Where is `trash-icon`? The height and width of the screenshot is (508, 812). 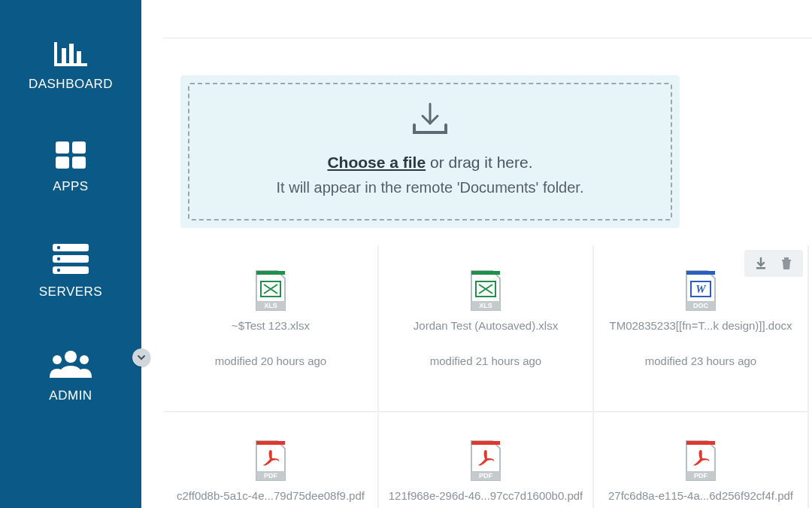
trash-icon is located at coordinates (786, 263).